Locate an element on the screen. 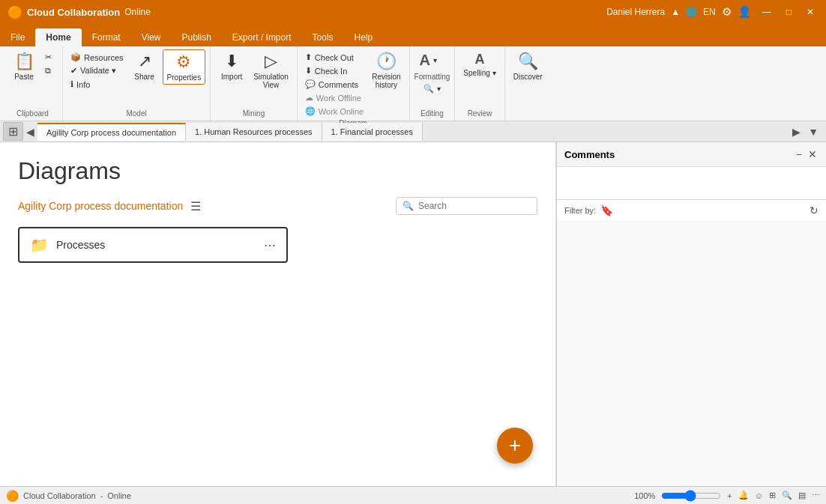 Image resolution: width=826 pixels, height=504 pixels. work-online-button: 🌐 Work Online is located at coordinates (334, 111).